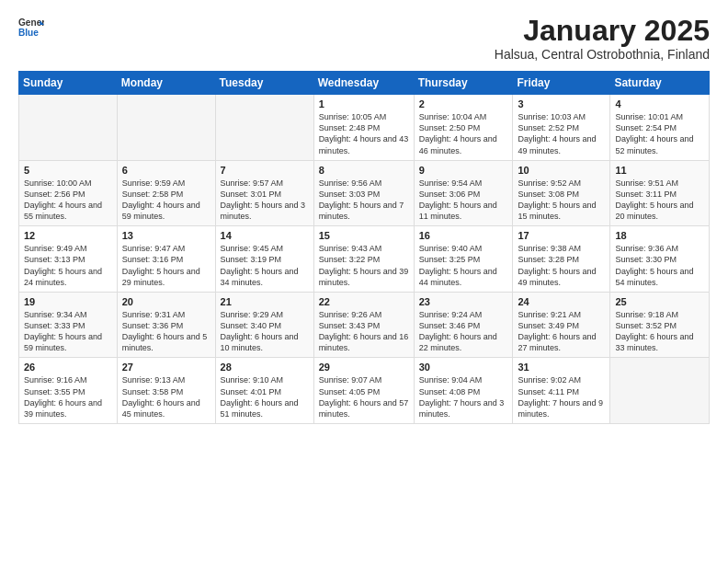  I want to click on day-info: Sunrise: 9:54 AMSunset: 3:06 PMDaylight:…, so click(463, 201).